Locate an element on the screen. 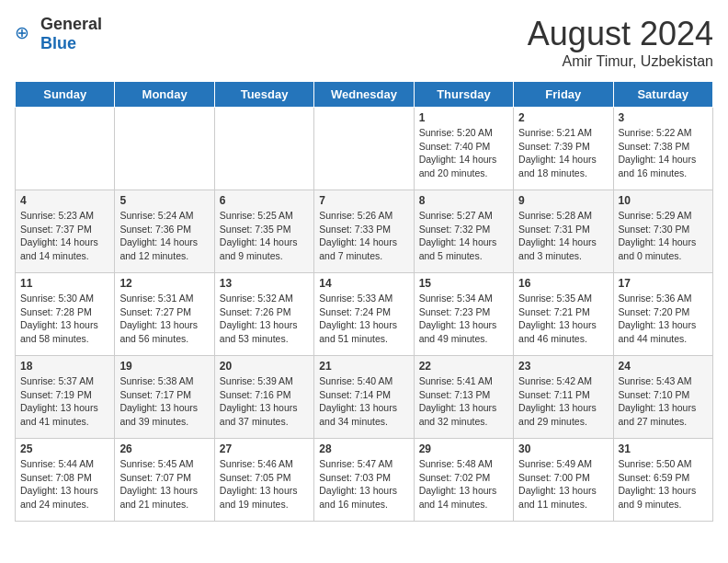 Image resolution: width=728 pixels, height=563 pixels. day-number: 9 is located at coordinates (563, 201).